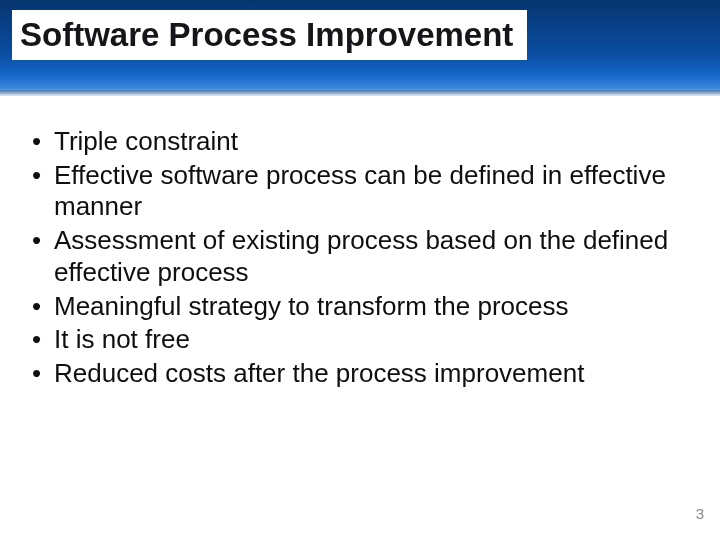  What do you see at coordinates (360, 340) in the screenshot?
I see `list-item: It is not free` at bounding box center [360, 340].